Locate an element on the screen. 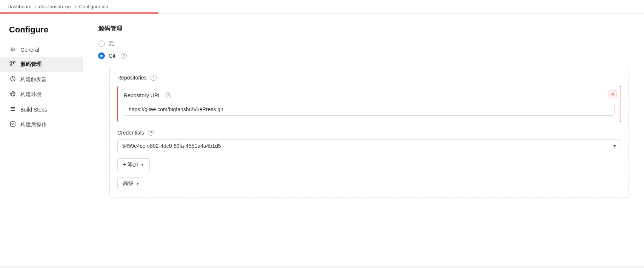 The width and height of the screenshot is (644, 268). sidebar-item-build-steps: Build Steps is located at coordinates (41, 110).